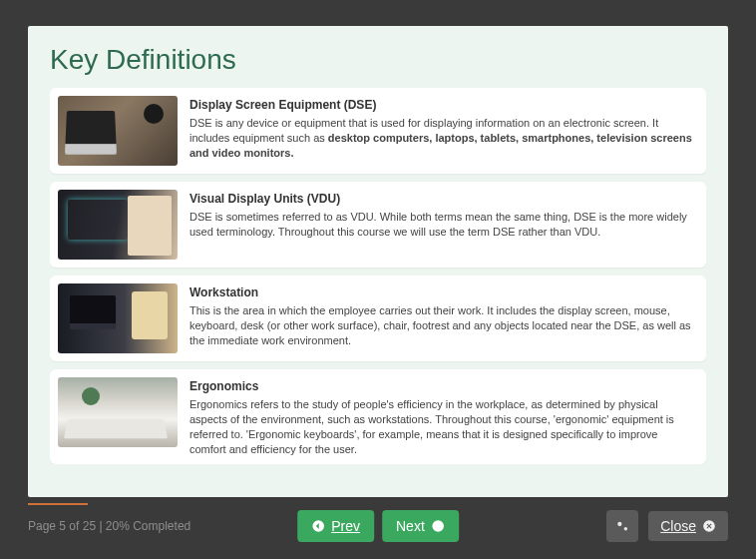 The image size is (756, 559). I want to click on page-status: Page 5 of 25 | 20% Completed, so click(110, 526).